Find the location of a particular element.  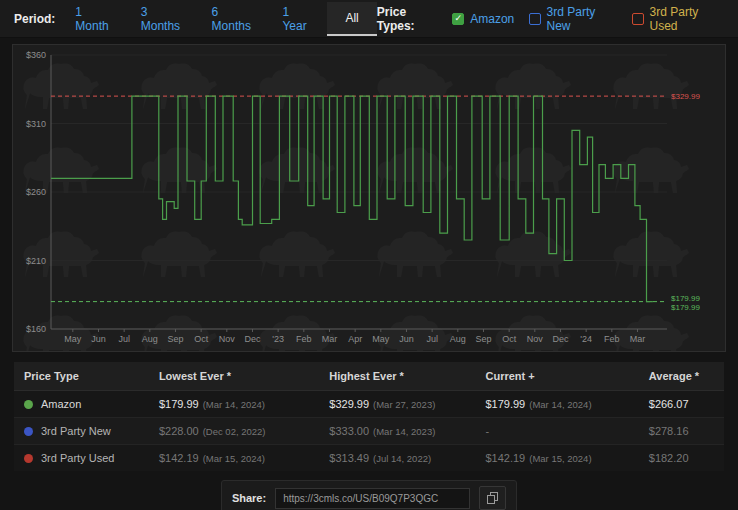

column-header-average: Average * is located at coordinates (682, 376).